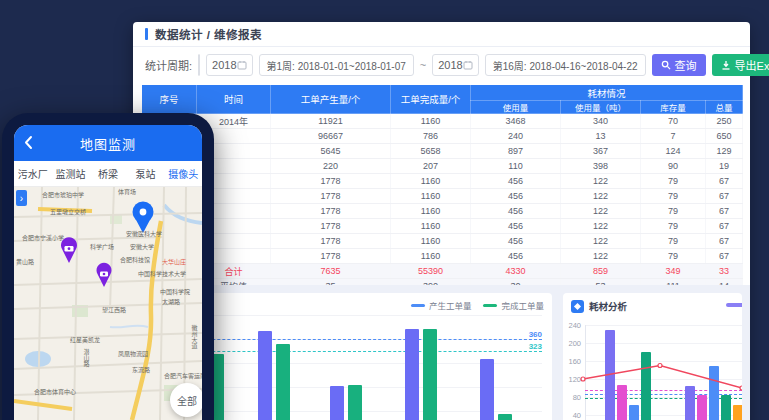 This screenshot has width=769, height=420. I want to click on map-label: 科学广场, so click(102, 248).